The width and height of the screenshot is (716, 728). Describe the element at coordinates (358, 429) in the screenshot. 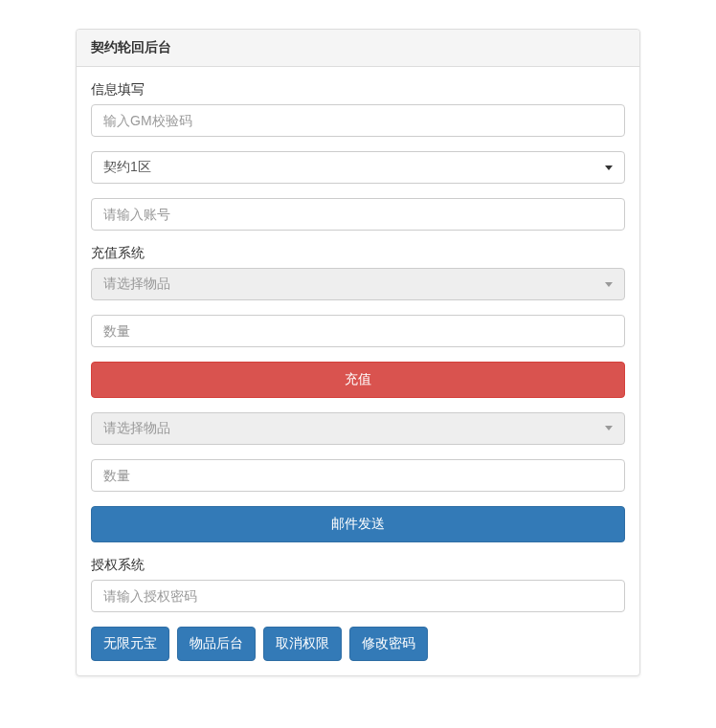

I see `item-select-2: 请选择物品` at that location.